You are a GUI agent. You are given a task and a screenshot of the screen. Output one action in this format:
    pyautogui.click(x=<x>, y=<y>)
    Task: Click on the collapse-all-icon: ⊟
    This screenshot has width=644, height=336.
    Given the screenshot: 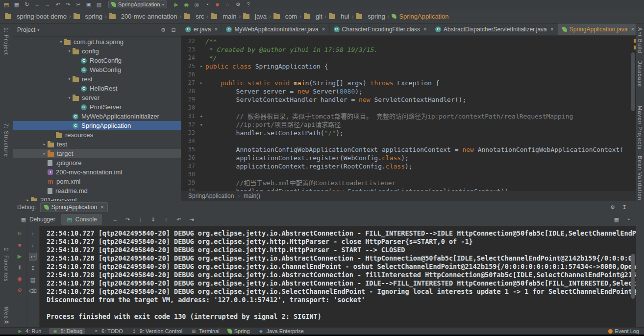 What is the action you would take?
    pyautogui.click(x=173, y=30)
    